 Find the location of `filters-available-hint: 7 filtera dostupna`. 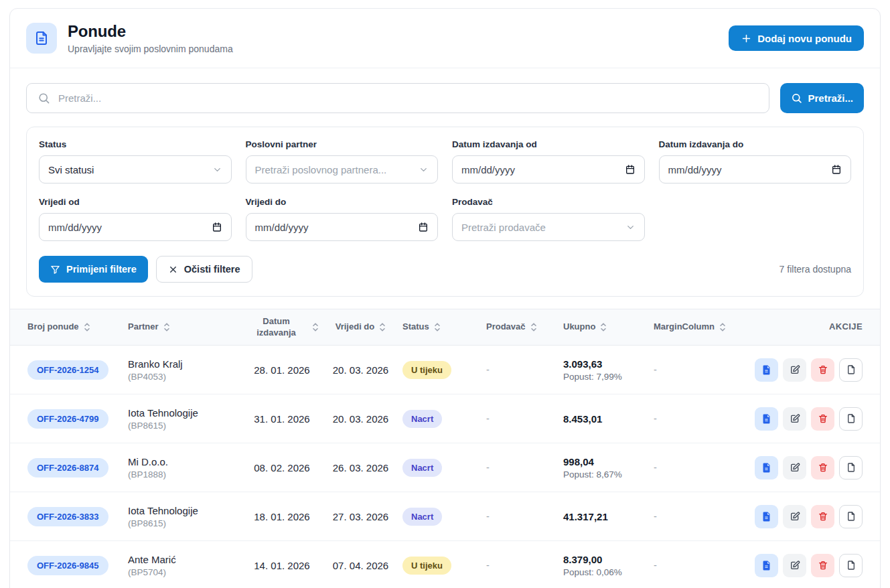

filters-available-hint: 7 filtera dostupna is located at coordinates (816, 269).